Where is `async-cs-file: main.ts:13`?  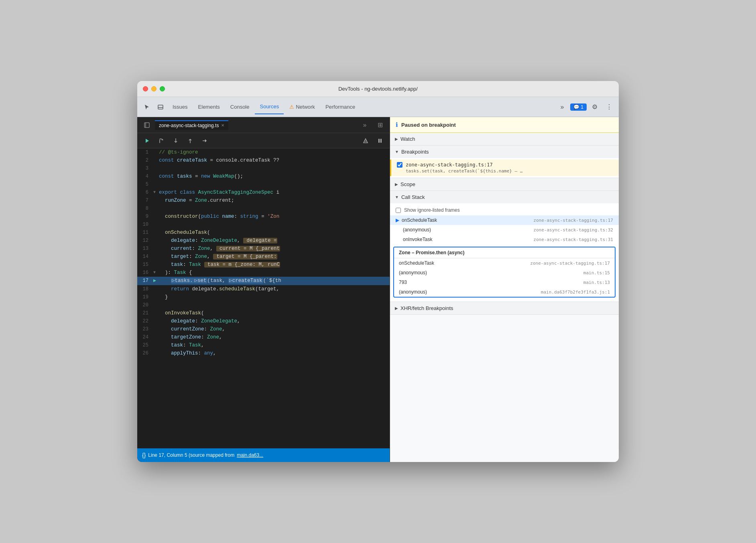 async-cs-file: main.ts:13 is located at coordinates (597, 282).